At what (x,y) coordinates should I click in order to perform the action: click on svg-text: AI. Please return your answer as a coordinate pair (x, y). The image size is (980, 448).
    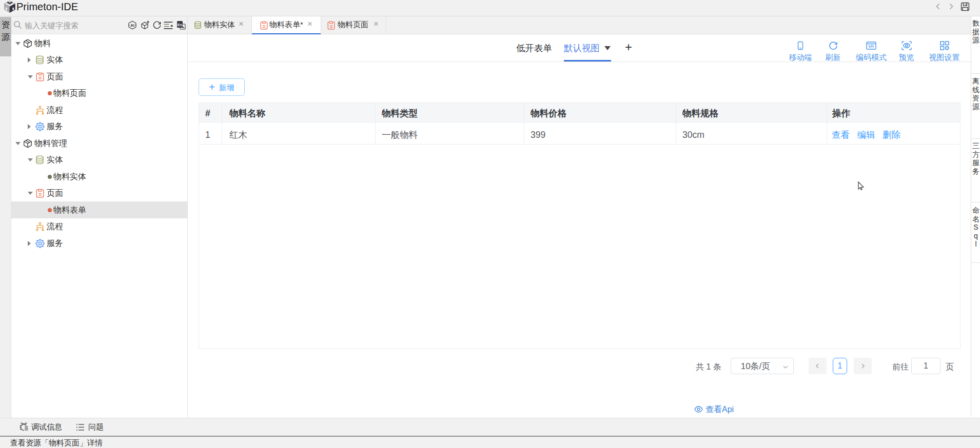
    Looking at the image, I should click on (132, 26).